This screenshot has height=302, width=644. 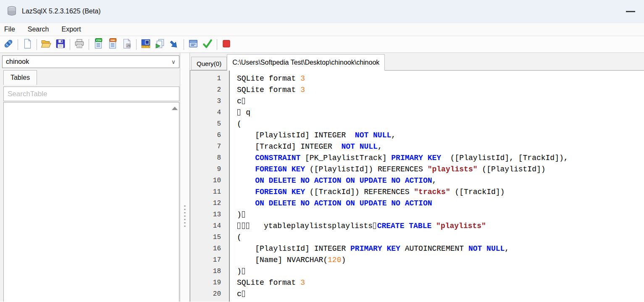 I want to click on save-button, so click(x=60, y=45).